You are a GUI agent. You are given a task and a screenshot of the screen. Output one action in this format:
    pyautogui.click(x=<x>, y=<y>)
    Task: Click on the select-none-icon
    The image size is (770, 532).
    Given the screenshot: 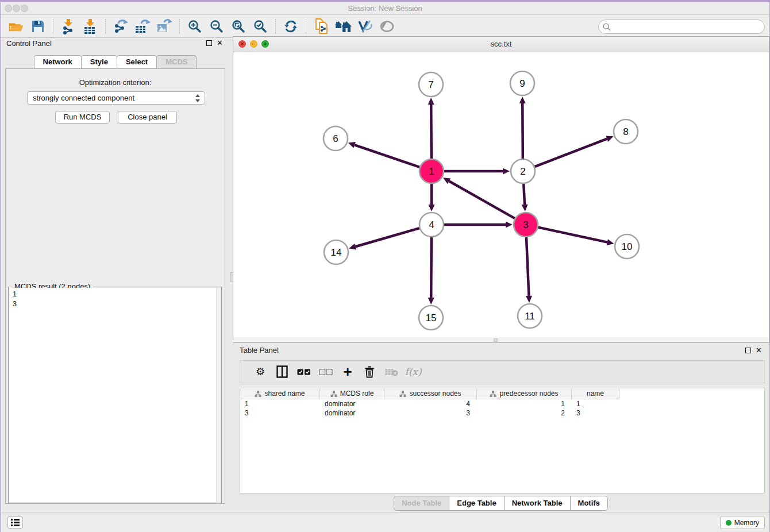 What is the action you would take?
    pyautogui.click(x=326, y=372)
    